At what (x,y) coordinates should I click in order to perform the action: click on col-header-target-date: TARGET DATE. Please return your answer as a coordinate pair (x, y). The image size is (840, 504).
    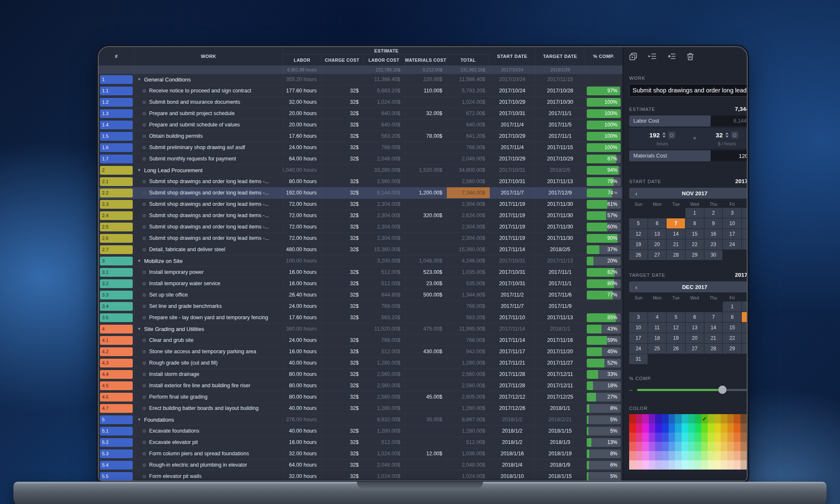
    Looking at the image, I should click on (560, 56).